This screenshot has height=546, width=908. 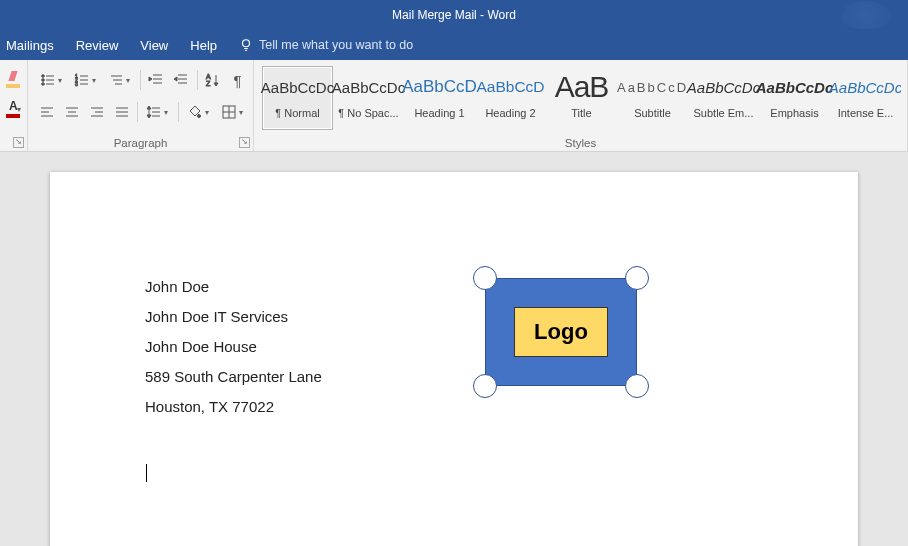 What do you see at coordinates (98, 46) in the screenshot?
I see `tab-review: Review` at bounding box center [98, 46].